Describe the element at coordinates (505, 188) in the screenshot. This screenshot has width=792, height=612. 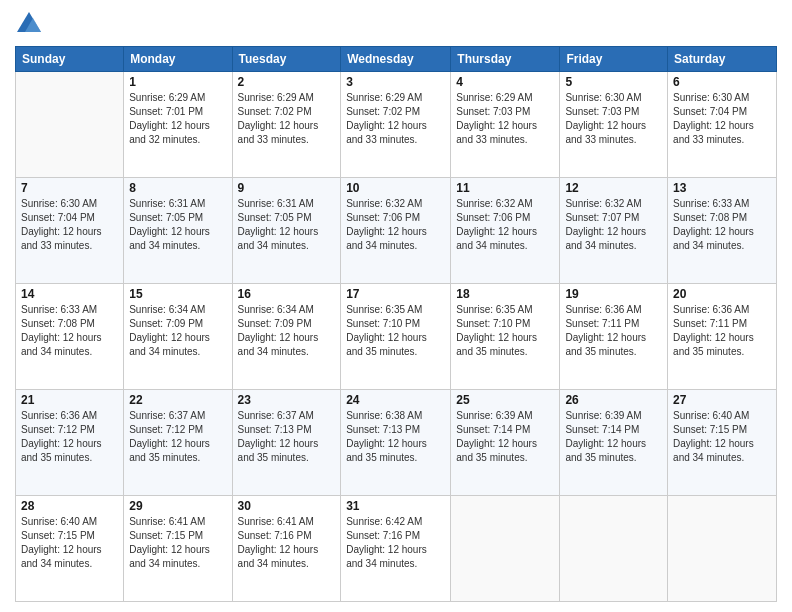
I see `day-number: 11` at that location.